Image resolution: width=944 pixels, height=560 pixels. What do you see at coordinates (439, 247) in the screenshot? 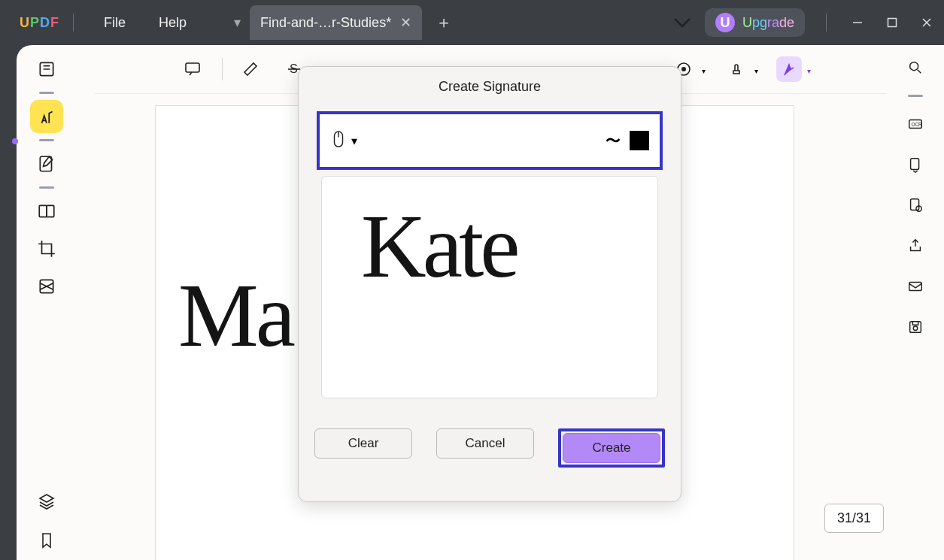
I see `drawn-signature: Kate` at bounding box center [439, 247].